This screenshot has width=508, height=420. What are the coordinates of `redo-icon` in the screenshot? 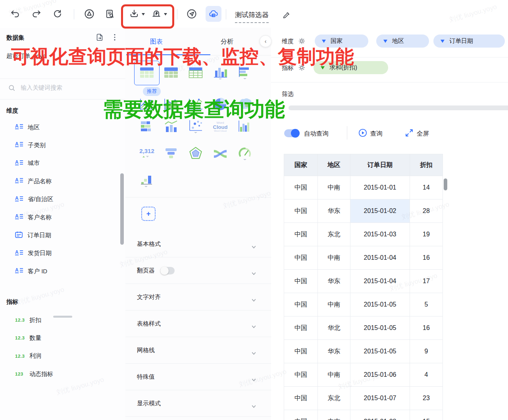 It's located at (37, 14).